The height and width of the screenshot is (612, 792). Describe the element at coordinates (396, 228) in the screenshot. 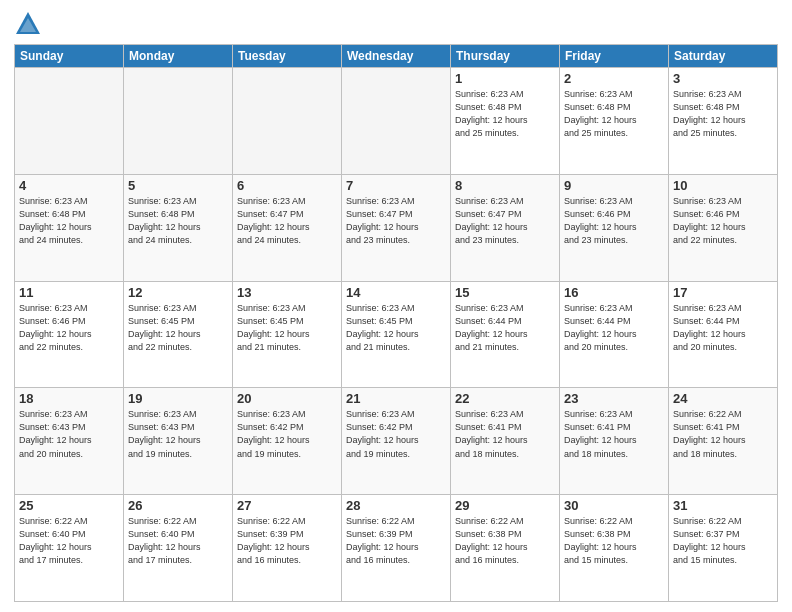

I see `calendar-cell: 7Sunrise: 6:23 AM Sunset: 6:47 PM Daylig…` at that location.